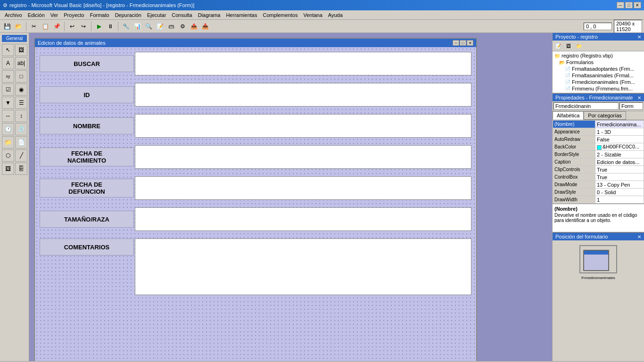 This screenshot has width=644, height=362. What do you see at coordinates (13, 15) in the screenshot?
I see `menu-archivo: Archivo` at bounding box center [13, 15].